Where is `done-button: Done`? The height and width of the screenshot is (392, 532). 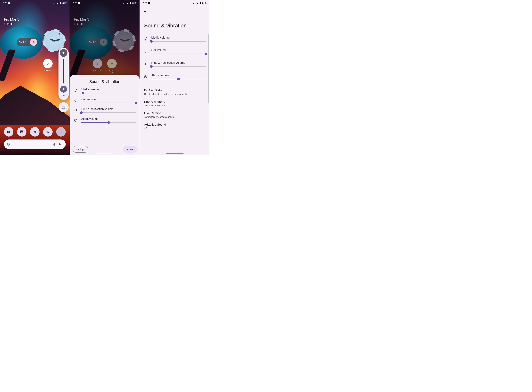
done-button: Done is located at coordinates (130, 149).